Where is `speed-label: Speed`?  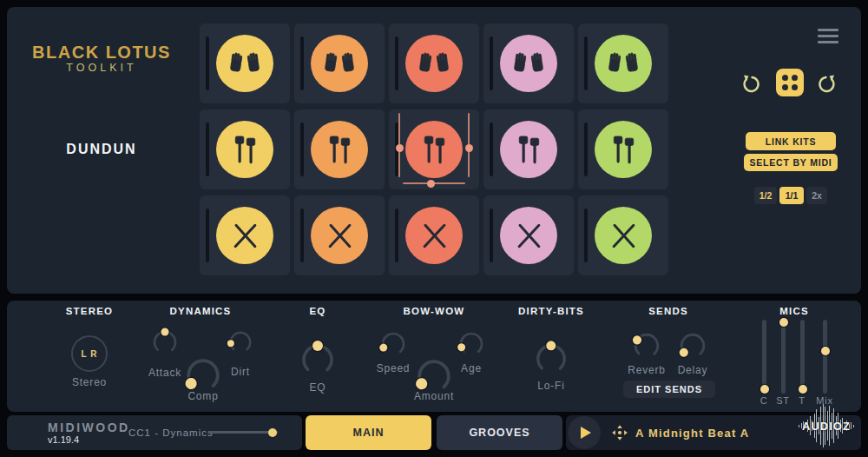
speed-label: Speed is located at coordinates (394, 368).